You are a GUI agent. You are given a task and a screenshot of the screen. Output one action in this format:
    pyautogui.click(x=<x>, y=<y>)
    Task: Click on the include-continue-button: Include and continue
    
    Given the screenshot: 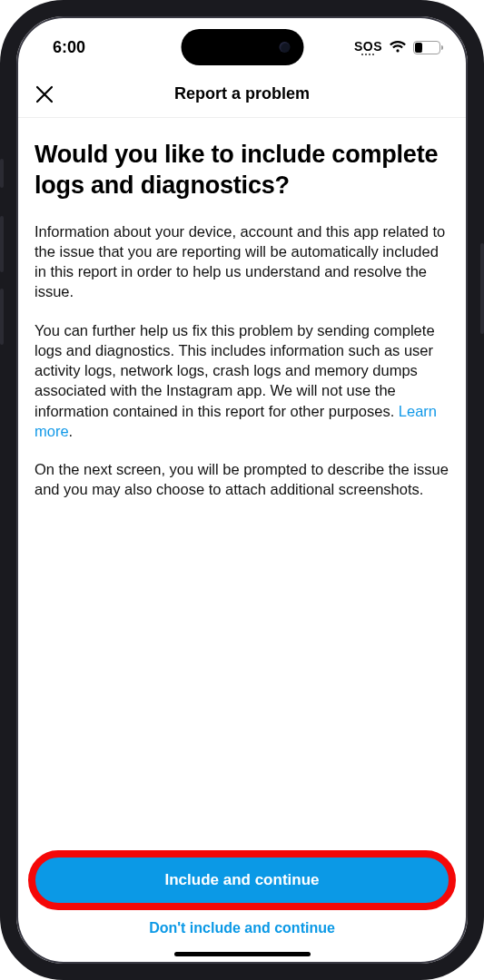 What is the action you would take?
    pyautogui.click(x=242, y=880)
    